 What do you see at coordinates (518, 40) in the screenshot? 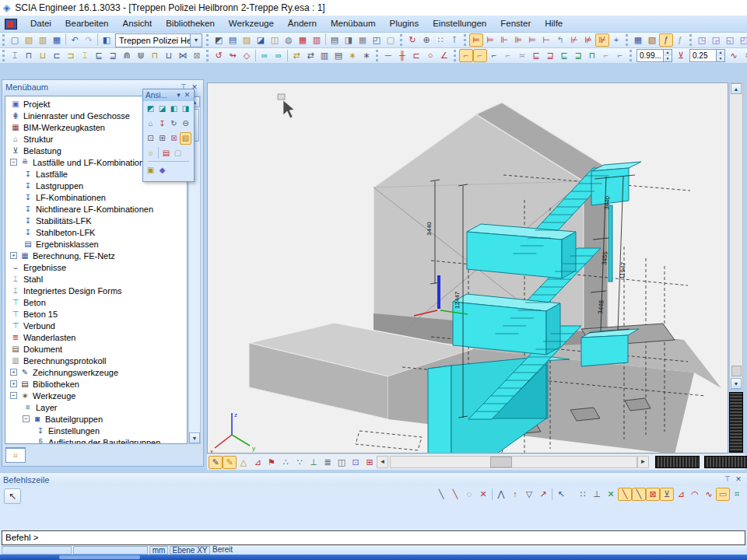
I see `loadcase-multi-icon: ⊫` at bounding box center [518, 40].